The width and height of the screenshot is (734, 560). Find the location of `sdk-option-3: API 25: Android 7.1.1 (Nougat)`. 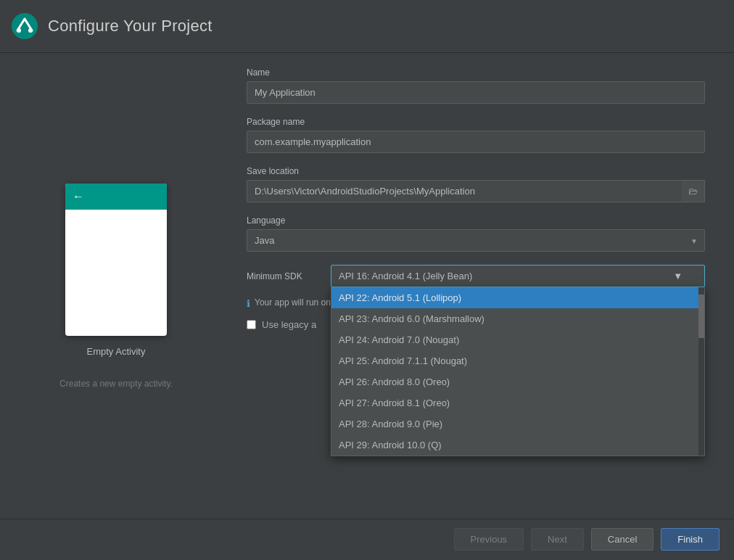

sdk-option-3: API 25: Android 7.1.1 (Nougat) is located at coordinates (518, 361).